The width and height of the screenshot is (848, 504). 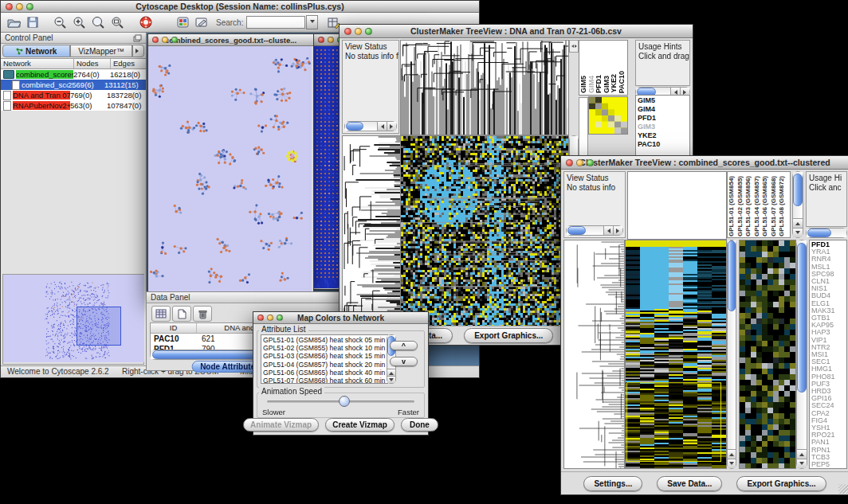 I want to click on tv2-zoom-heatmap, so click(x=768, y=354).